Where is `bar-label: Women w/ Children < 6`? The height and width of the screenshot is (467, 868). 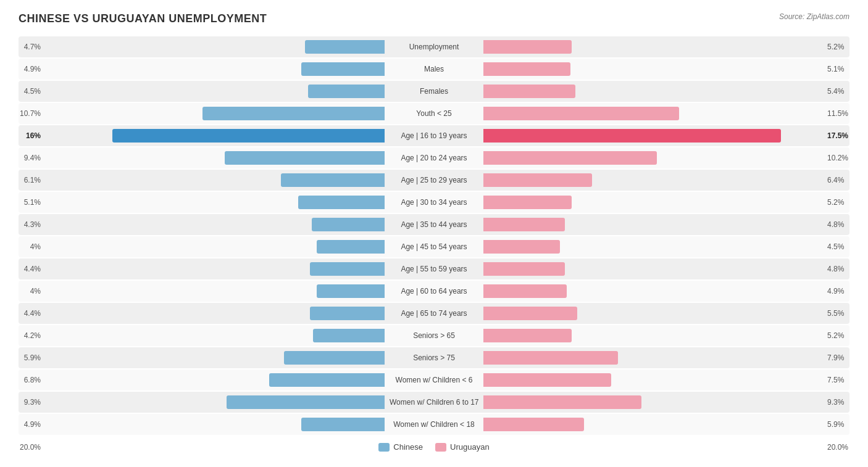 bar-label: Women w/ Children < 6 is located at coordinates (434, 380).